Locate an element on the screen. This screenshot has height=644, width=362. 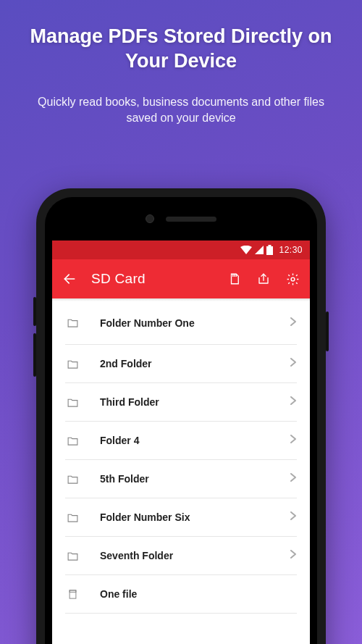
earpiece is located at coordinates (191, 219).